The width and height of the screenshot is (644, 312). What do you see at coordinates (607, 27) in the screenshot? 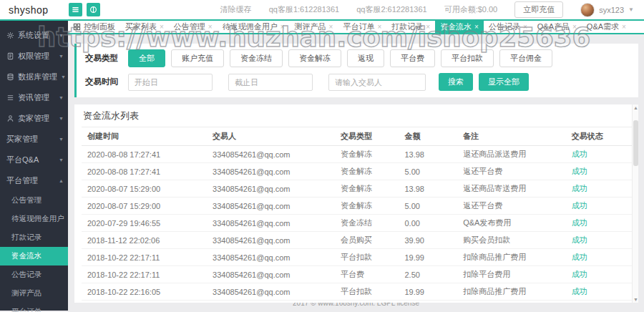
I see `tab: Q&A需求×` at bounding box center [607, 27].